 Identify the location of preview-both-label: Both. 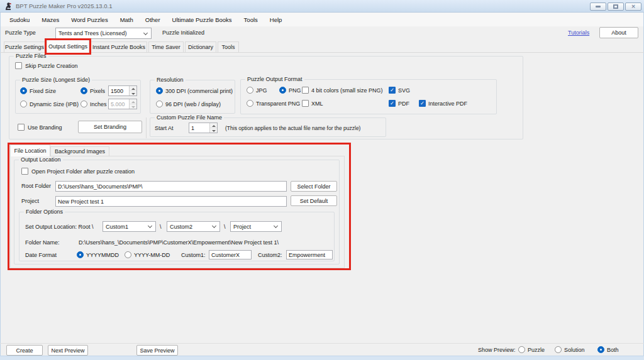
(613, 350).